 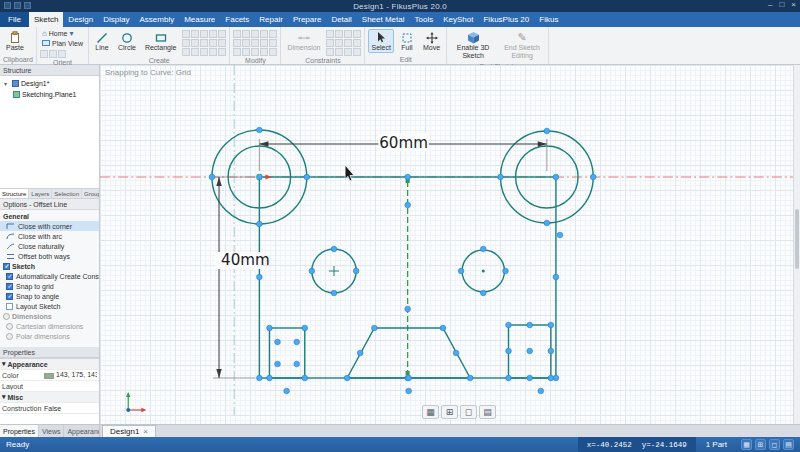 What do you see at coordinates (796, 244) in the screenshot?
I see `vertical-scrollbar` at bounding box center [796, 244].